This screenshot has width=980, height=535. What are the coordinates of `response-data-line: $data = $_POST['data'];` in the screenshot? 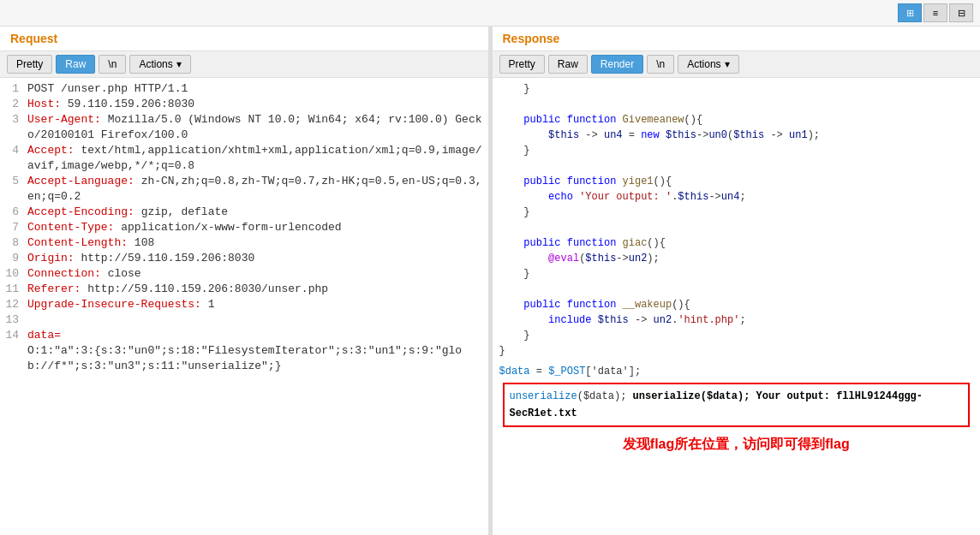 It's located at (737, 372).